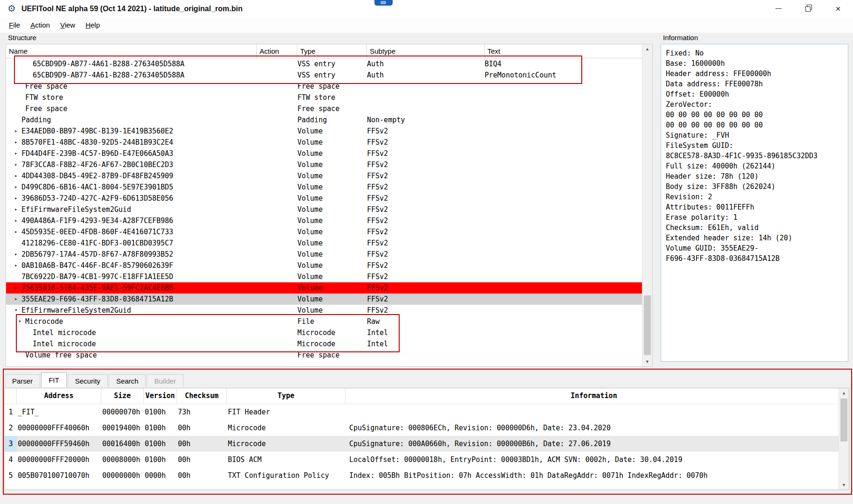 The image size is (853, 504). Describe the element at coordinates (277, 51) in the screenshot. I see `tree-column-header-action: Action` at that location.